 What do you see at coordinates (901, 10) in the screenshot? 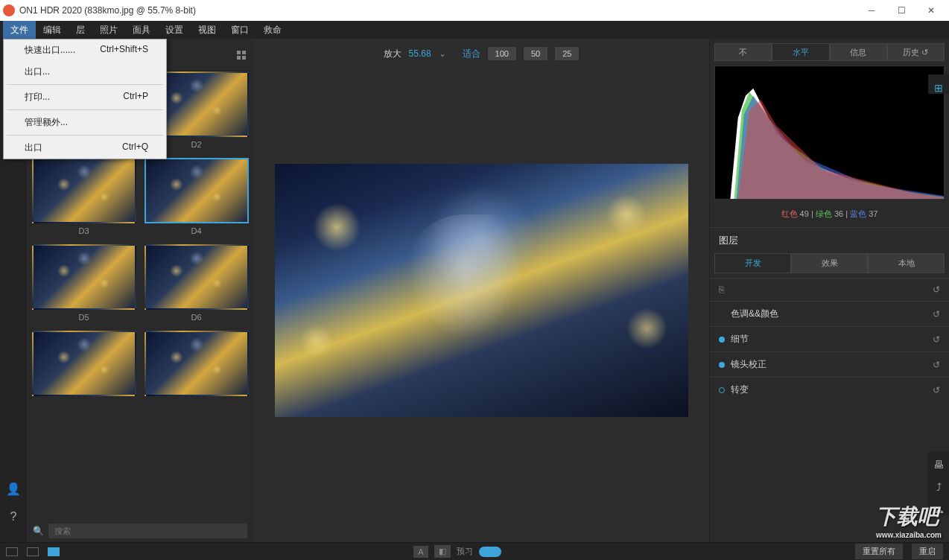
I see `maximize-button: ☐` at bounding box center [901, 10].